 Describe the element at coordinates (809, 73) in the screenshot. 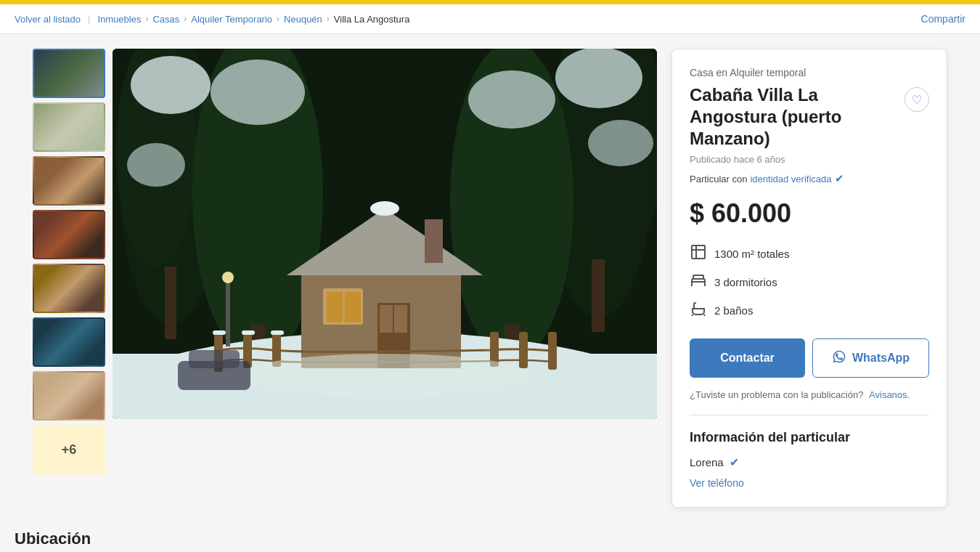

I see `listing-type: Casa en Alquiler temporal` at that location.